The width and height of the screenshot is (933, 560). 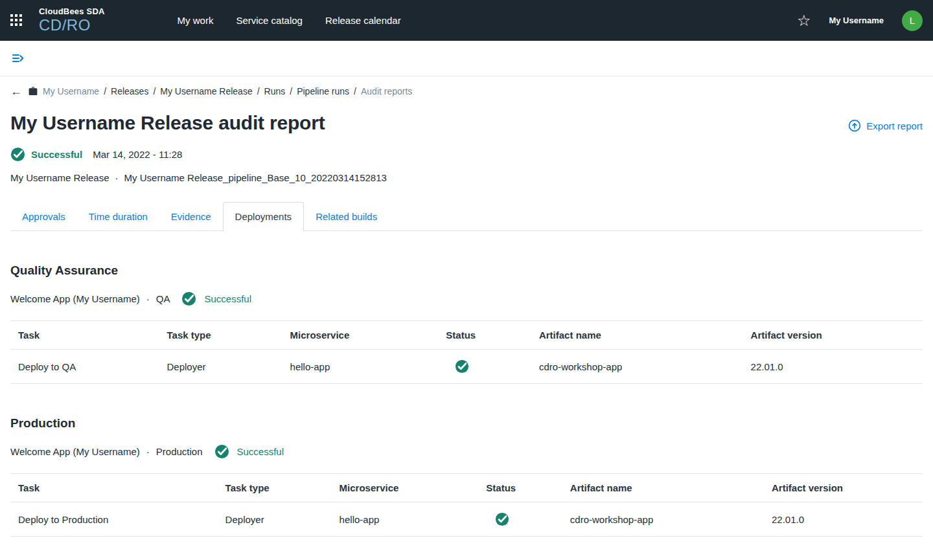 What do you see at coordinates (18, 58) in the screenshot?
I see `expand-sidebar-icon` at bounding box center [18, 58].